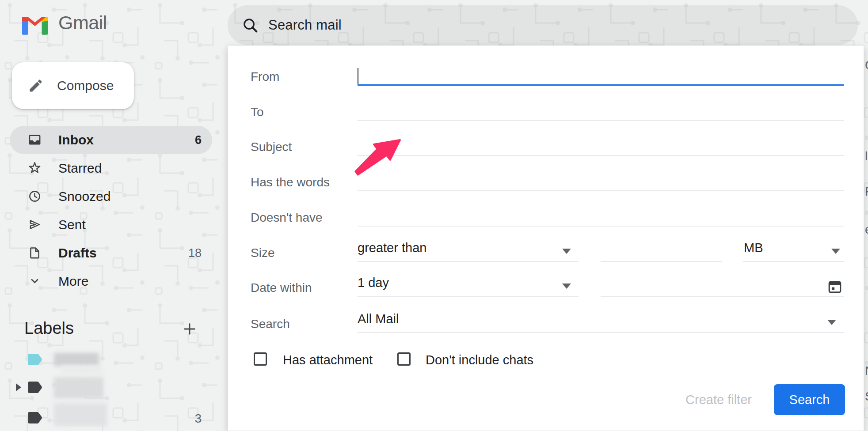  I want to click on edge-text-fragment: l, so click(866, 156).